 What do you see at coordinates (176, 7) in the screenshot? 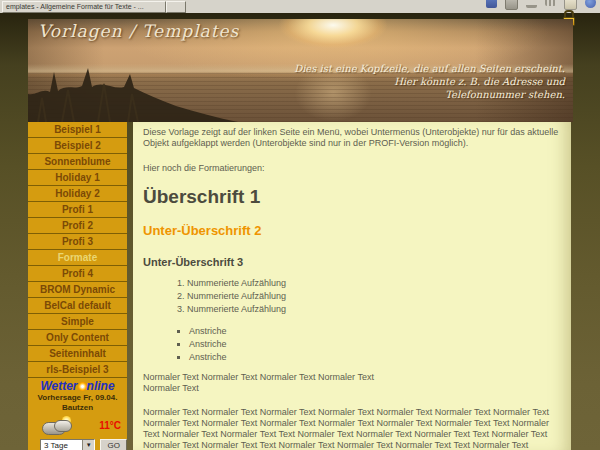
I see `browser-tab-stub` at bounding box center [176, 7].